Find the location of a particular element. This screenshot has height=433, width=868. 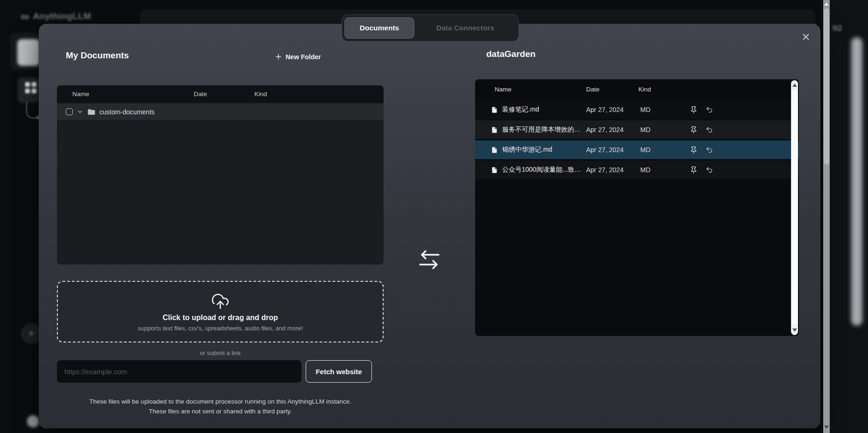

file-name: 服务不可用是降本增效的笑吗... is located at coordinates (544, 130).